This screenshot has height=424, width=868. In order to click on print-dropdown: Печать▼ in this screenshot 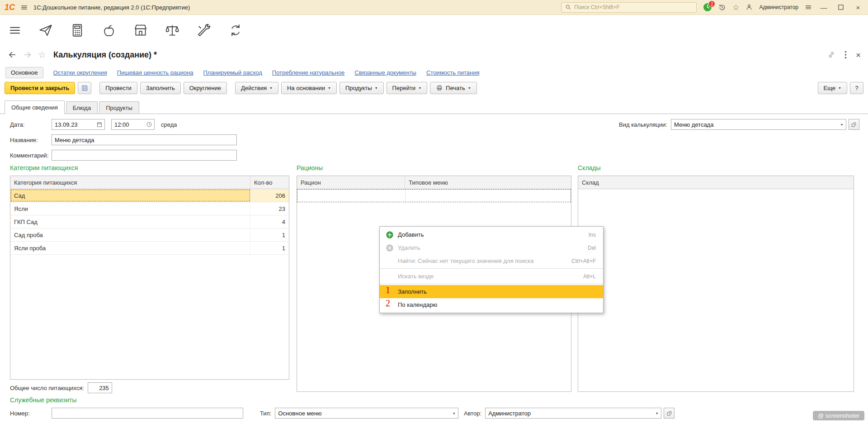, I will do `click(453, 88)`.